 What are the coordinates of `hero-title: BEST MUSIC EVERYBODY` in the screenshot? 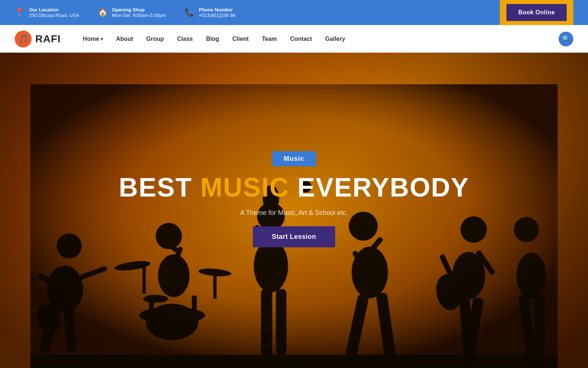 It's located at (294, 188).